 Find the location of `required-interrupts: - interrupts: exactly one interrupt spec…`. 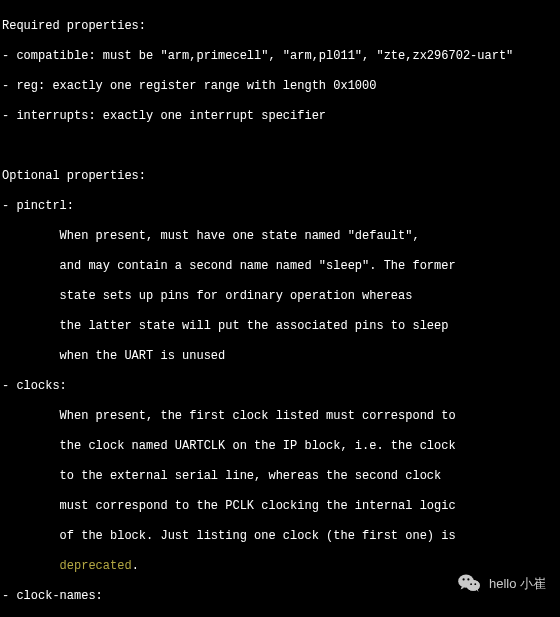

required-interrupts: - interrupts: exactly one interrupt spec… is located at coordinates (281, 116).